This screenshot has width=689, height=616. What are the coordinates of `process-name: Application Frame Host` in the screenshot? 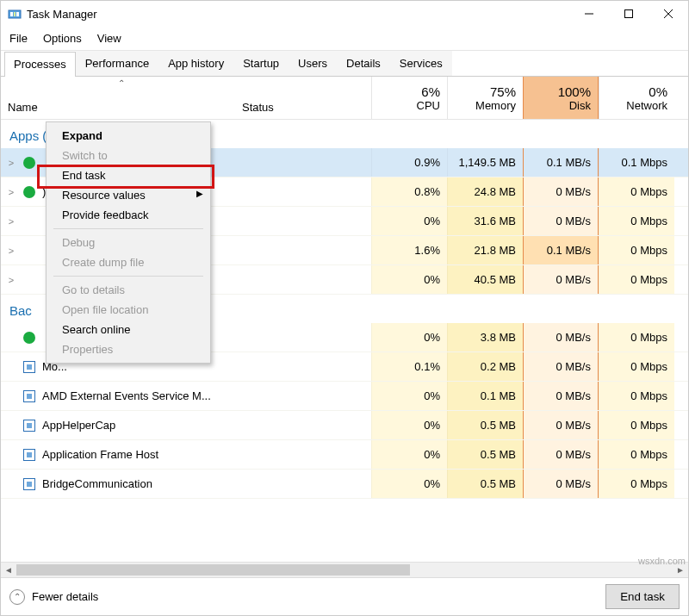 It's located at (142, 455).